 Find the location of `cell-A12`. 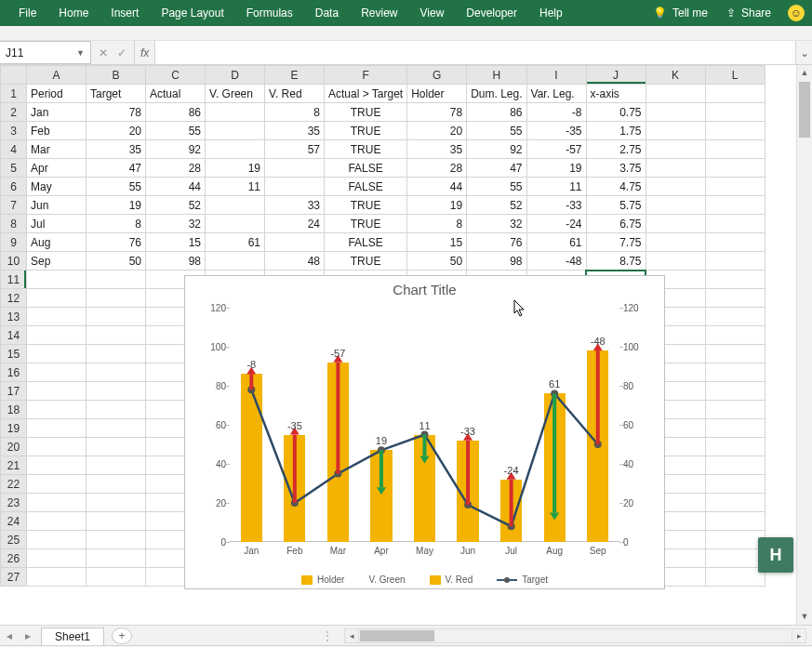

cell-A12 is located at coordinates (57, 298).